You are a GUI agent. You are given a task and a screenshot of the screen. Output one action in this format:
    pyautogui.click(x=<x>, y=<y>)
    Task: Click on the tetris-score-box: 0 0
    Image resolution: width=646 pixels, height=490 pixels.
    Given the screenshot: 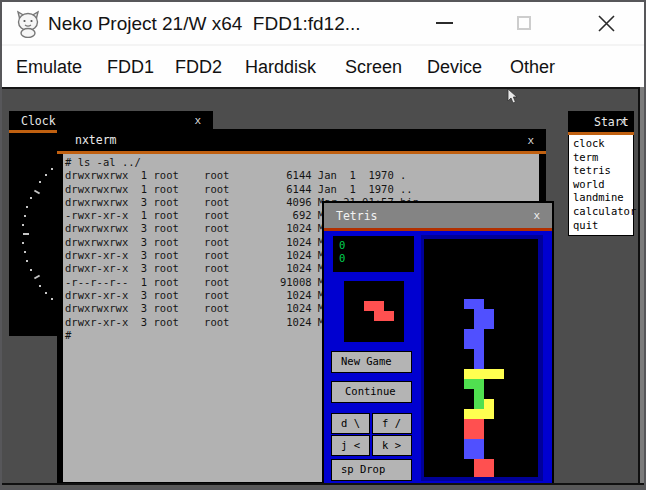 What is the action you would take?
    pyautogui.click(x=374, y=254)
    